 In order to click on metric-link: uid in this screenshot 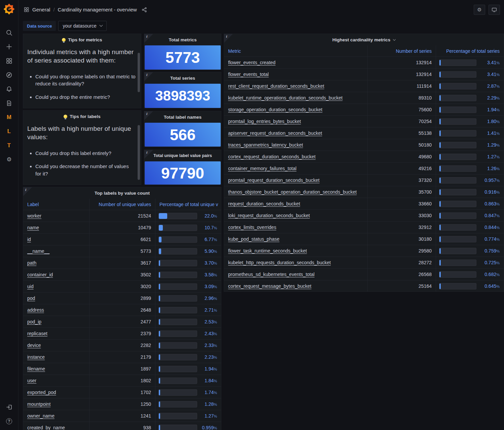, I will do `click(30, 286)`.